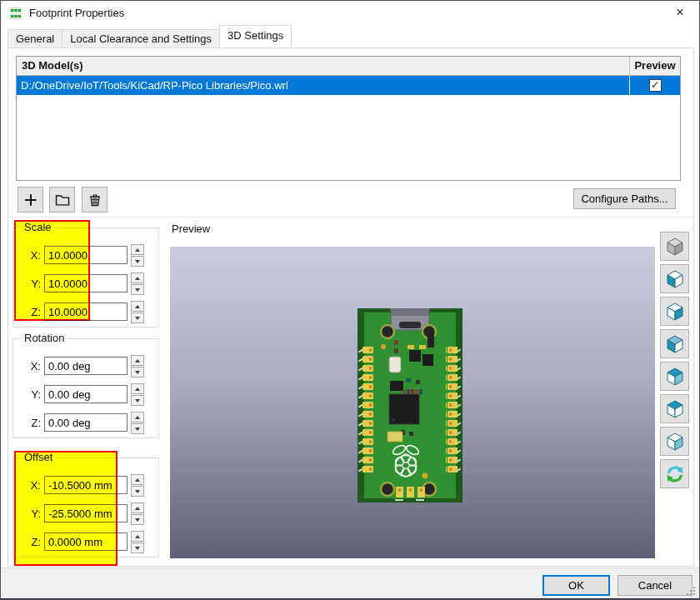 The image size is (700, 600). I want to click on close-icon: ×, so click(680, 12).